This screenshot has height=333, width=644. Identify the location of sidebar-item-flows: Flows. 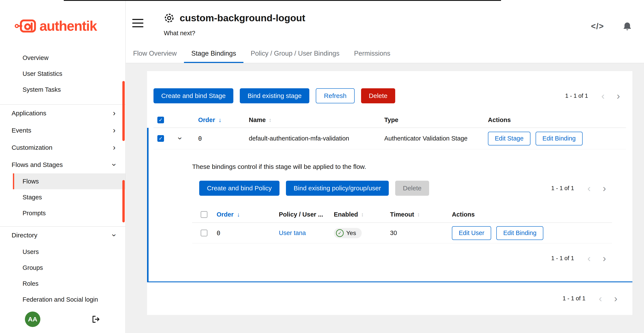
(69, 181).